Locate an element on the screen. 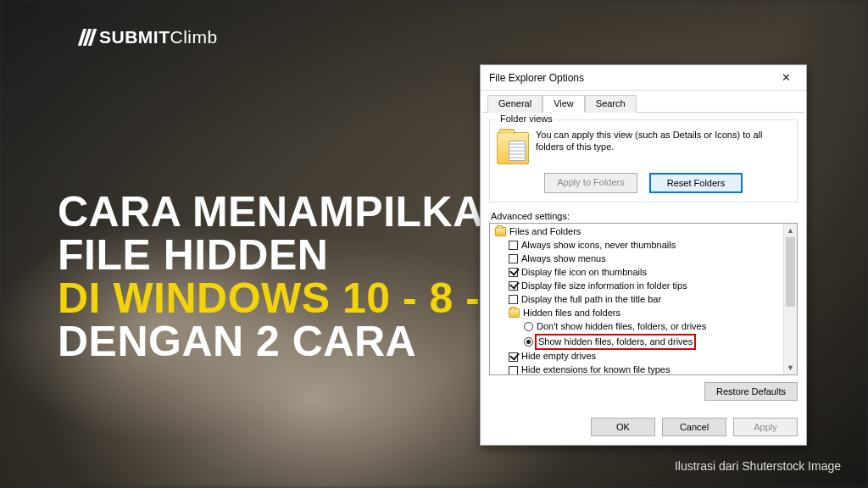 Image resolution: width=868 pixels, height=488 pixels. opt-label: Always show icons, never thumbnails is located at coordinates (598, 246).